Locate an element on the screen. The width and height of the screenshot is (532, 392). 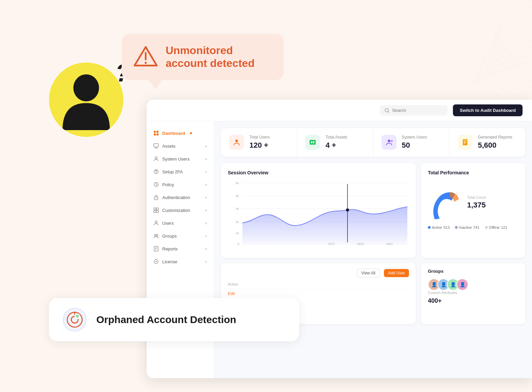
inactive-dot-legend is located at coordinates (456, 227).